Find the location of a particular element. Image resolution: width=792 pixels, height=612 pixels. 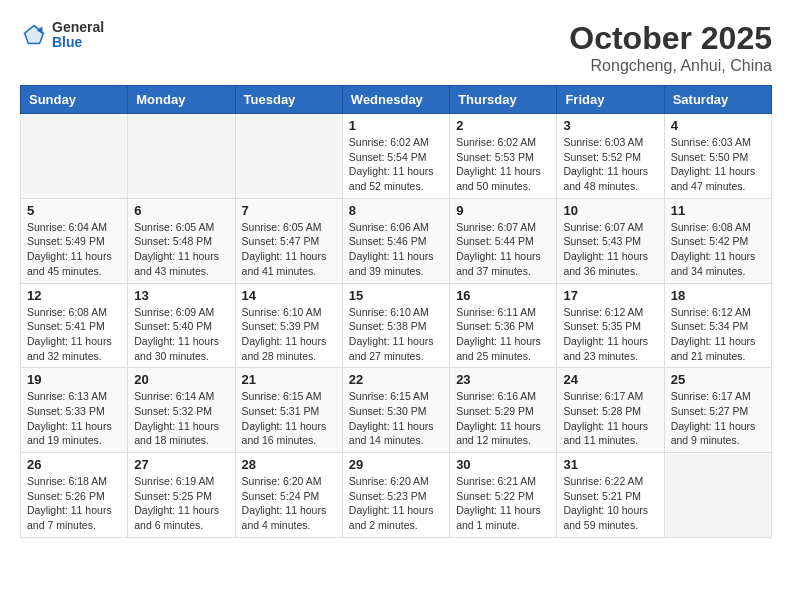

calendar-cell: 30Sunrise: 6:21 AM Sunset: 5:22 PM Dayli… is located at coordinates (504, 496).